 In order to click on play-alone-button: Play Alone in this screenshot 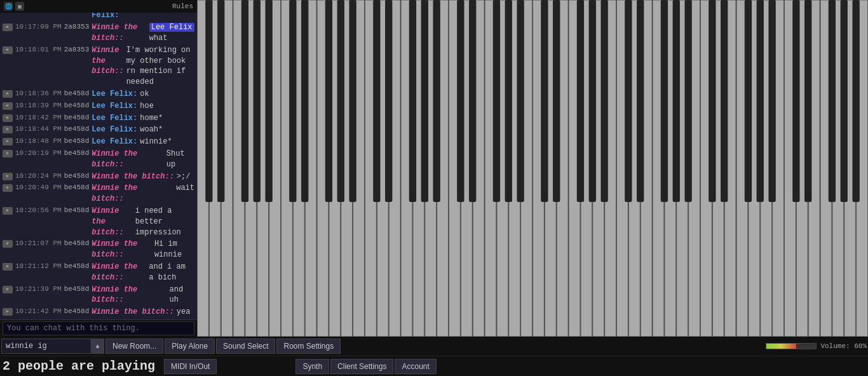, I will do `click(189, 346)`.